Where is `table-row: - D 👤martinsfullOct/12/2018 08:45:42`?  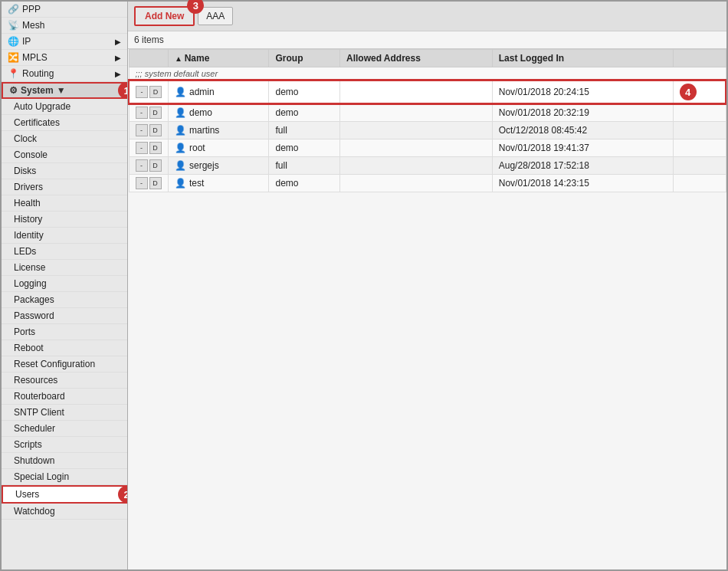 table-row: - D 👤martinsfullOct/12/2018 08:45:42 is located at coordinates (428, 130).